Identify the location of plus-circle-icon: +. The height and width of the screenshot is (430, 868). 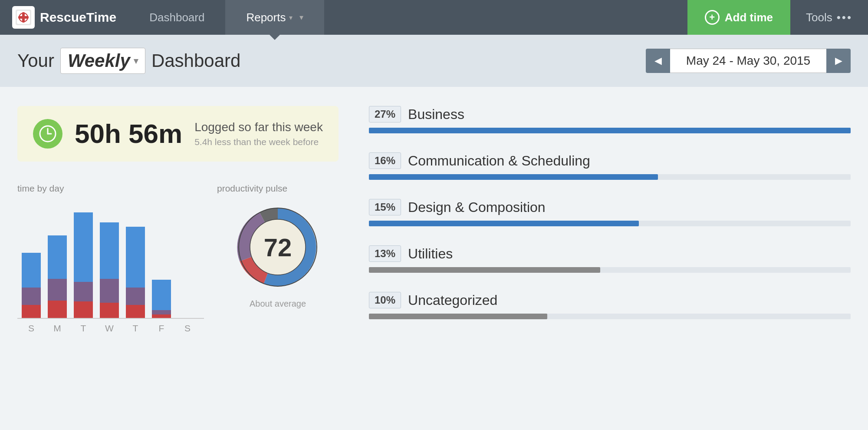
(712, 17).